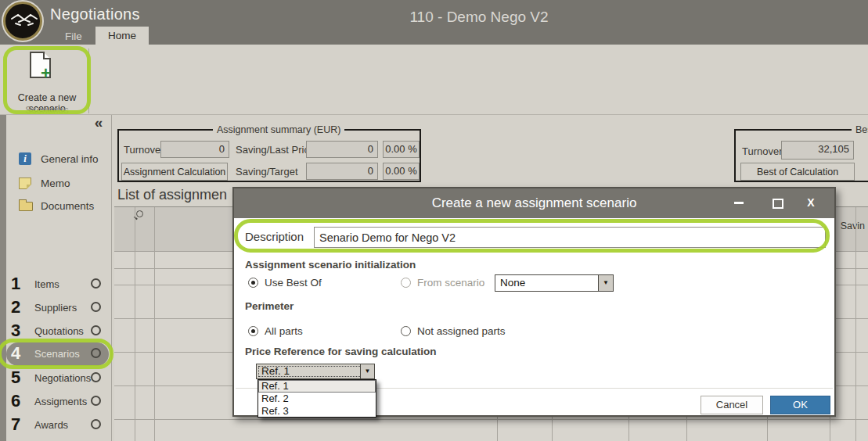 This screenshot has width=868, height=441. I want to click on turnover-field: 0, so click(195, 149).